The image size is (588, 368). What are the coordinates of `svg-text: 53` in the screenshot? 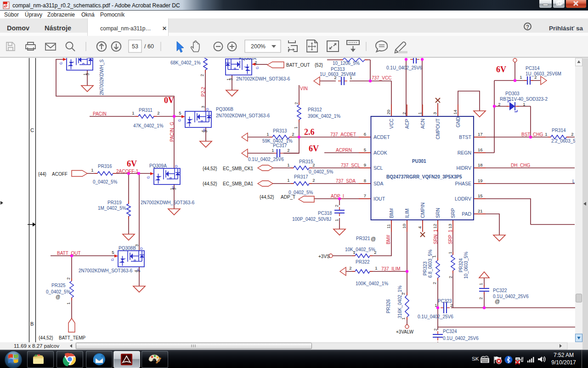 It's located at (135, 46).